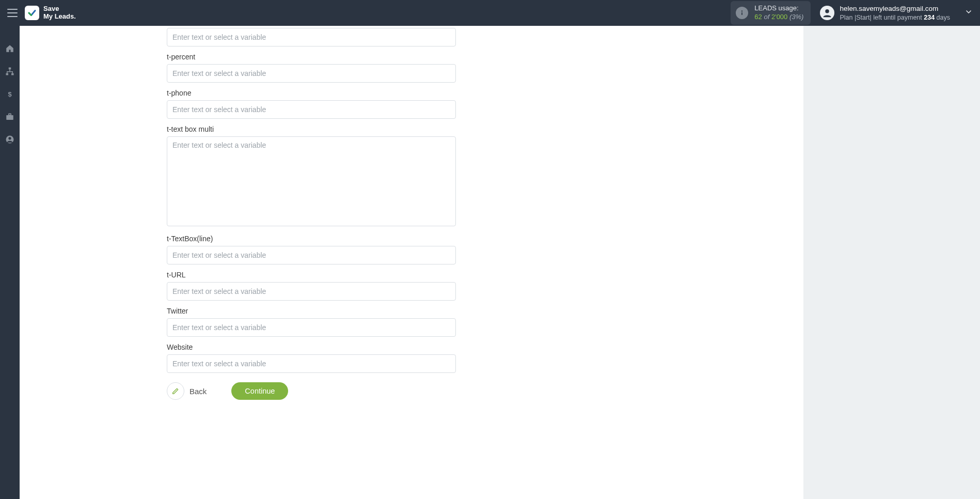 The height and width of the screenshot is (499, 980). Describe the element at coordinates (260, 391) in the screenshot. I see `continue-button: Continue` at that location.